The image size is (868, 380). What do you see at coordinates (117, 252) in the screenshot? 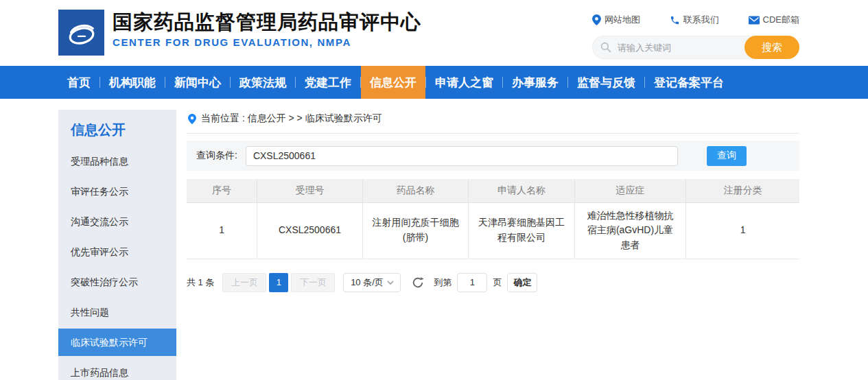
I see `sidebar-item-priority-review: 优先审评公示` at bounding box center [117, 252].